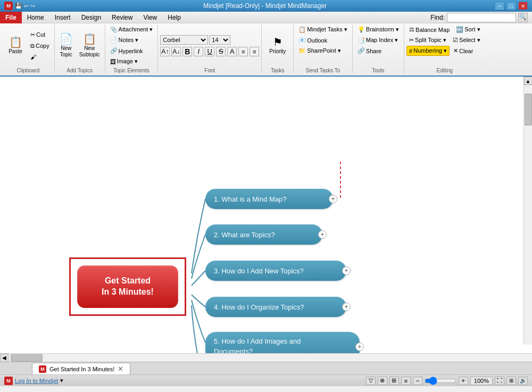 The image size is (532, 392). What do you see at coordinates (323, 30) in the screenshot?
I see `mindjet-tasks-button: 📋 Mindjet Tasks ▾` at bounding box center [323, 30].